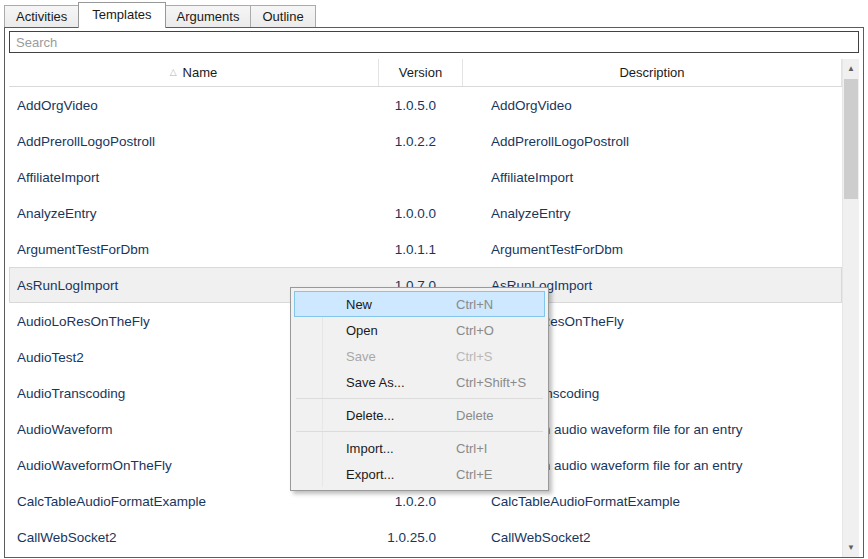  I want to click on menu-item-label: Save, so click(361, 356).